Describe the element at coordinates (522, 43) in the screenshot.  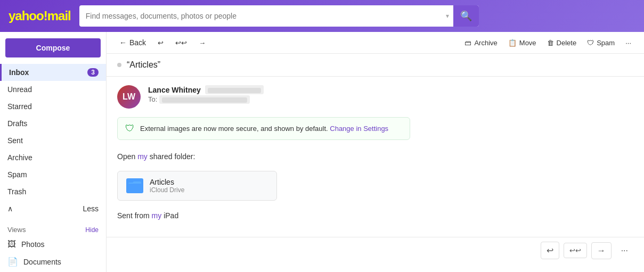
I see `move-button: 📋 Move` at that location.